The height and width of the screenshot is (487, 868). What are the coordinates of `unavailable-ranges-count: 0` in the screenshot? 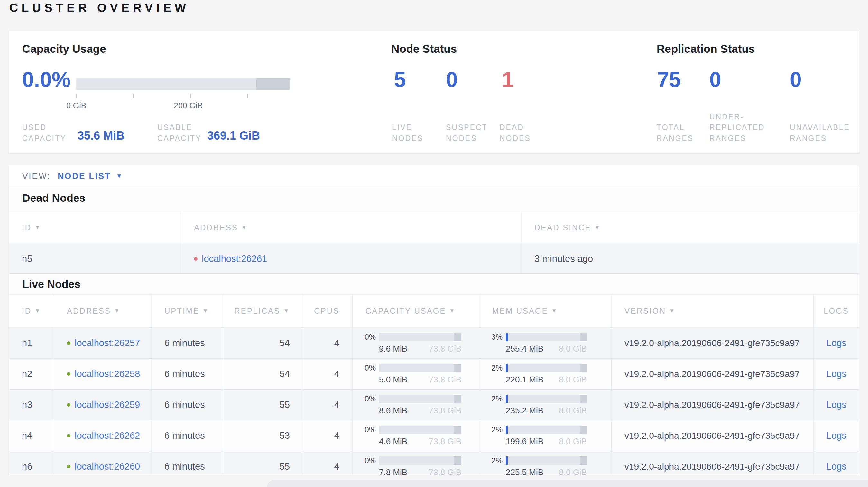 It's located at (796, 79).